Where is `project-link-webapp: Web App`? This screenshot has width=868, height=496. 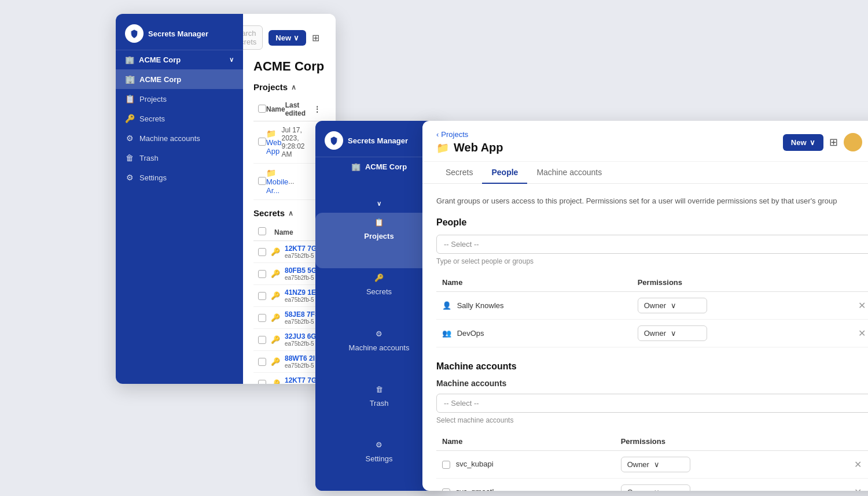
project-link-webapp: Web App is located at coordinates (274, 147).